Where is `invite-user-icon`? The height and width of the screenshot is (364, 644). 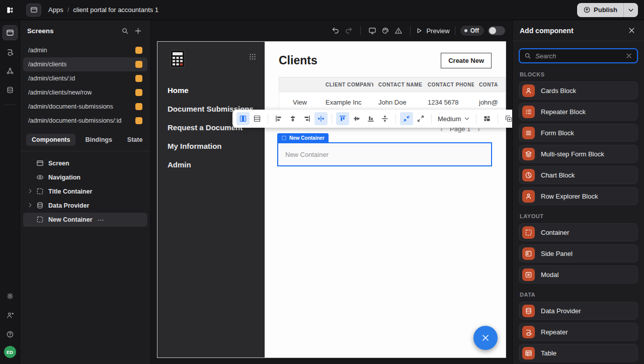 invite-user-icon is located at coordinates (10, 315).